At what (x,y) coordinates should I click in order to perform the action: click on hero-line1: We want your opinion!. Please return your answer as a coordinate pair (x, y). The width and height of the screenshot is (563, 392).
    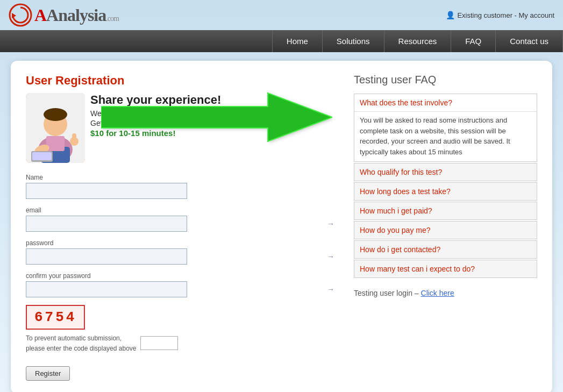
    Looking at the image, I should click on (214, 113).